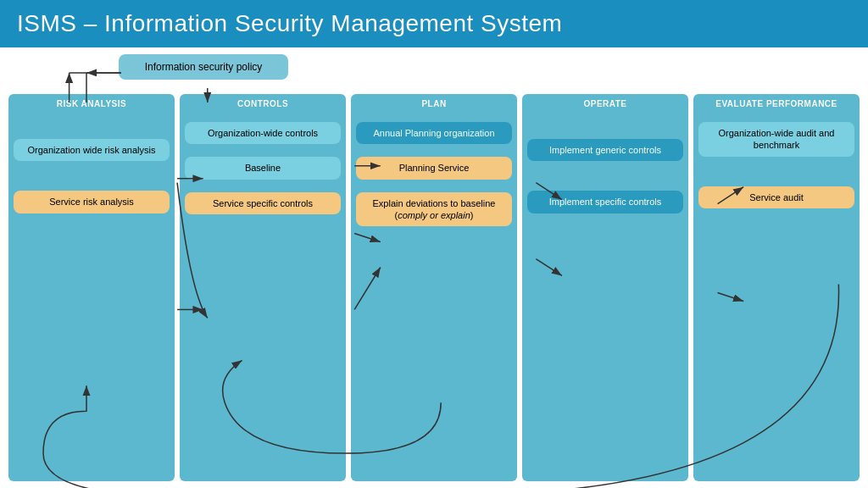 The image size is (868, 488). Describe the element at coordinates (434, 24) in the screenshot. I see `page-header: ISMS – Information Security Management S…` at that location.